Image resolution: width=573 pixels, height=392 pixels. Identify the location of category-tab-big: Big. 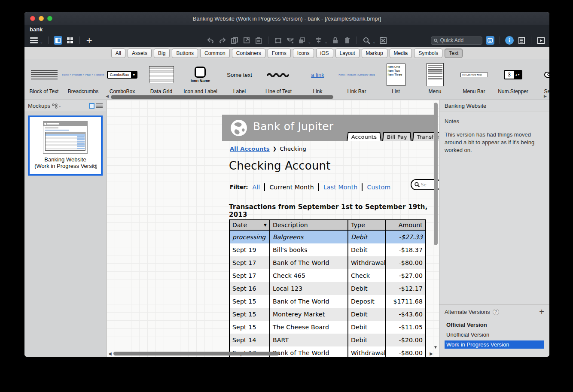
(162, 53).